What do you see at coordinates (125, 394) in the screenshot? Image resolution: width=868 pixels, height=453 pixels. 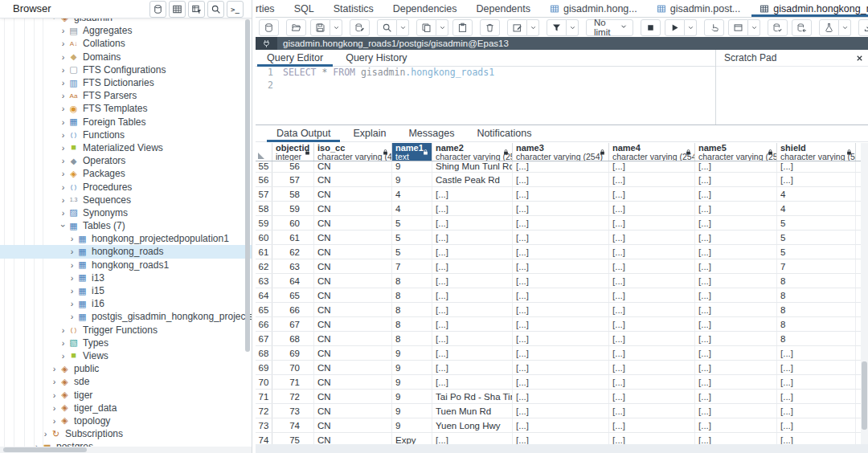 I see `tree-item-tiger: ›◈tiger` at bounding box center [125, 394].